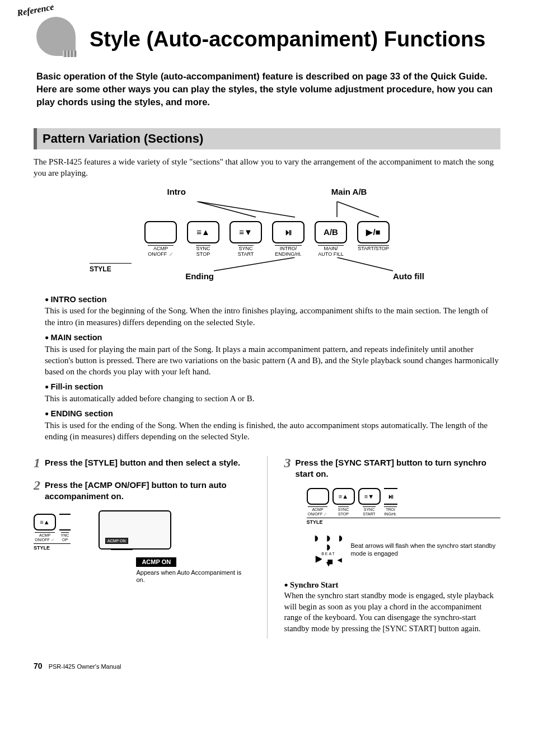 This screenshot has height=756, width=534. Describe the element at coordinates (52, 530) in the screenshot. I see `step-2-panel: ≡▲ ACMP ON/OFF ⟋ YNC OP STYLE` at that location.